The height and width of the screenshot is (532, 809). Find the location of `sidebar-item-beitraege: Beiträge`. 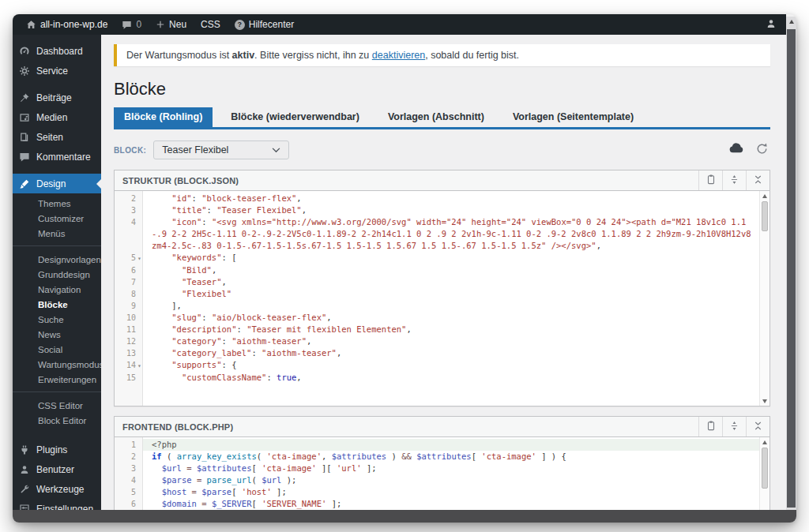

sidebar-item-beitraege: Beiträge is located at coordinates (57, 98).